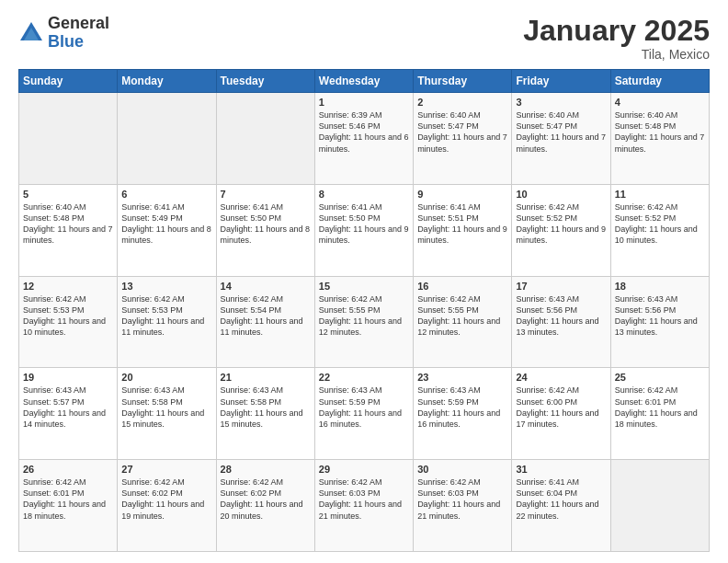  What do you see at coordinates (660, 102) in the screenshot?
I see `day-number: 4` at bounding box center [660, 102].